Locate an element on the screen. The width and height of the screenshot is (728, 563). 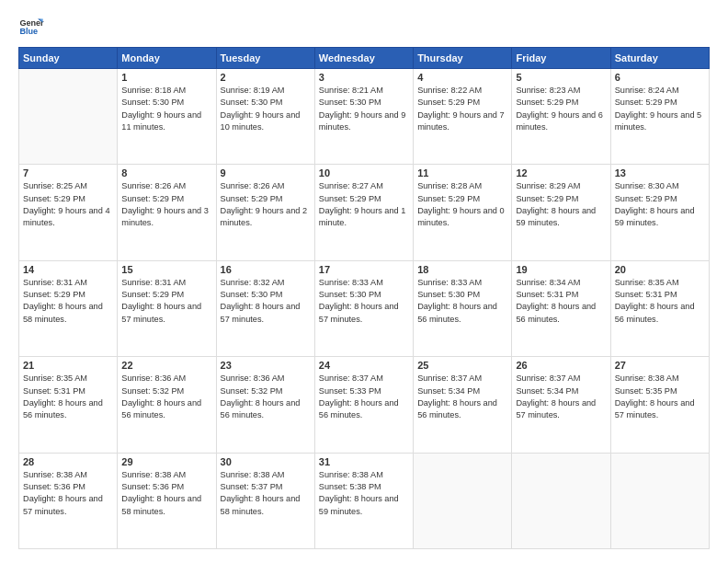
logo: General Blue is located at coordinates (31, 27).